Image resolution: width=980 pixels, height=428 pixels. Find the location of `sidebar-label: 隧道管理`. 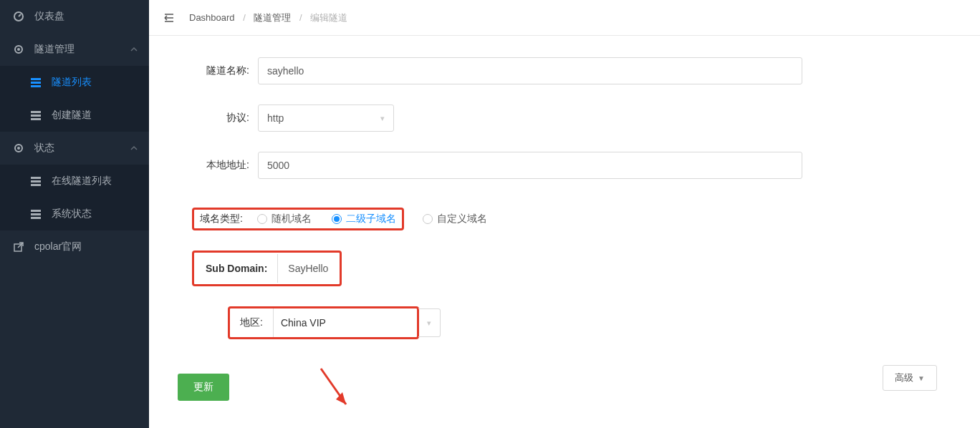

sidebar-label: 隧道管理 is located at coordinates (82, 49).